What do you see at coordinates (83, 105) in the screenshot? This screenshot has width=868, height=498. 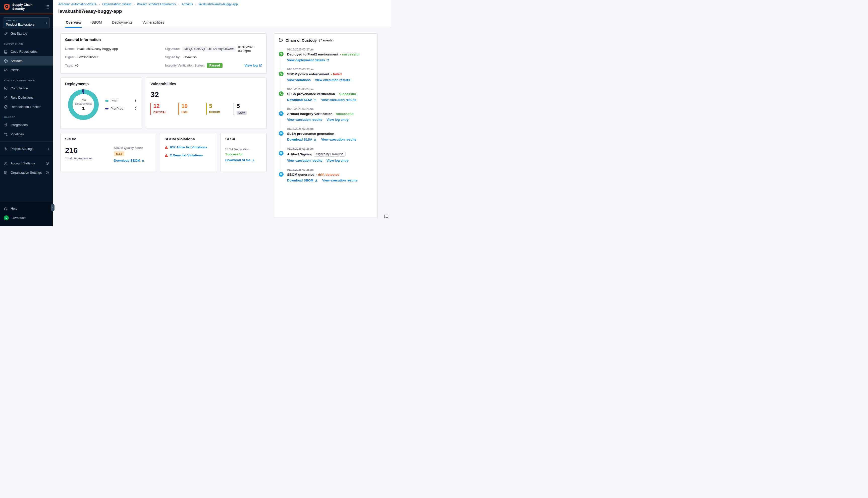 I see `deployments-donut-chart: Total Deployments 1` at bounding box center [83, 105].